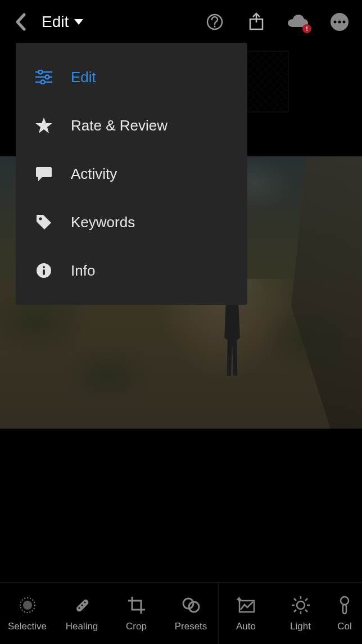 The width and height of the screenshot is (362, 644). What do you see at coordinates (62, 22) in the screenshot?
I see `mode-dropdown: Edit` at bounding box center [62, 22].